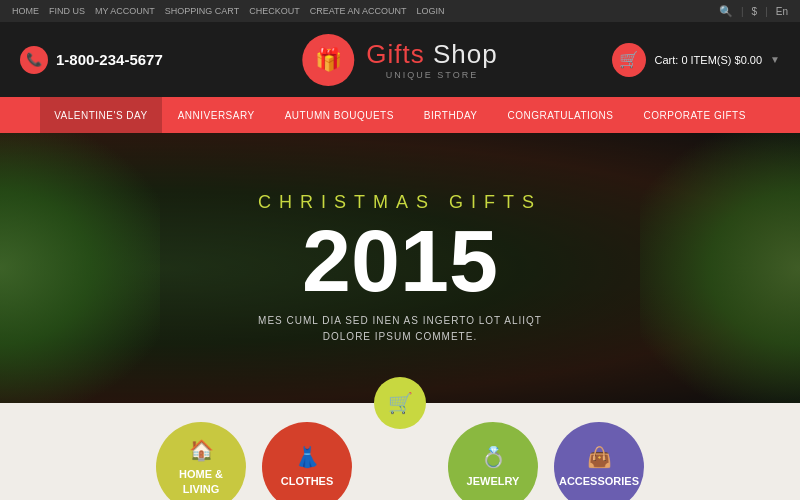 Image resolution: width=800 pixels, height=500 pixels. I want to click on logo-title: Gifts Shop, so click(432, 54).